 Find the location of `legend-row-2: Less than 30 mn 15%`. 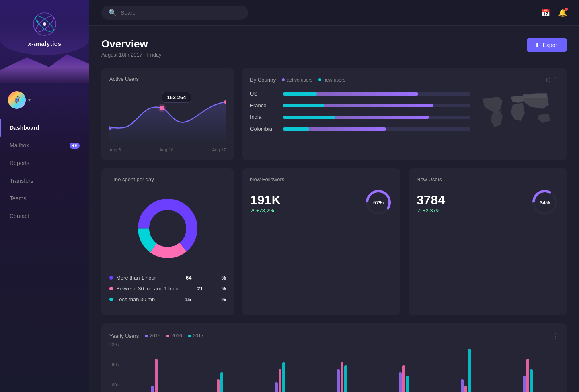

legend-row-2: Less than 30 mn 15% is located at coordinates (168, 300).